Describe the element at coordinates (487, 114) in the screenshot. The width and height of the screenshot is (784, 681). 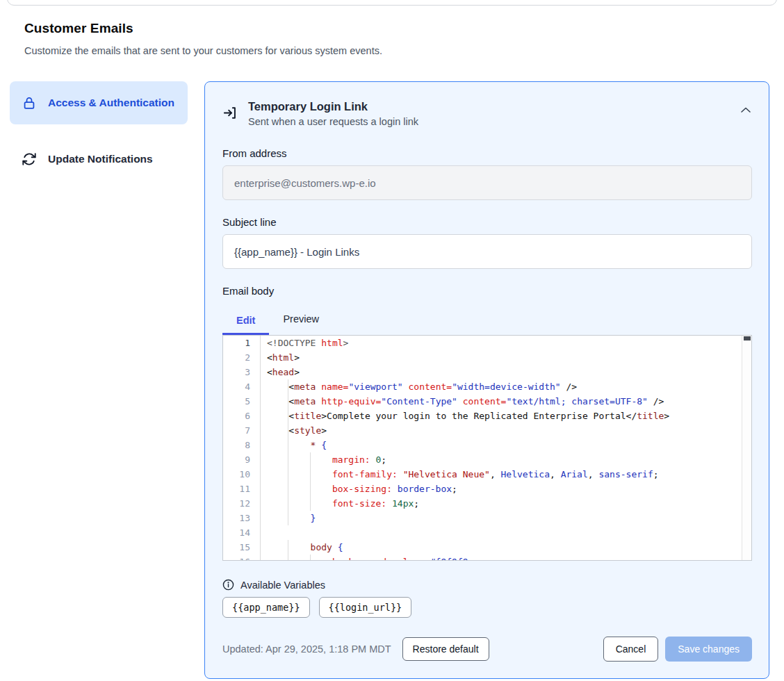
I see `panel-header: Temporary Login Link Sent when a user re…` at that location.